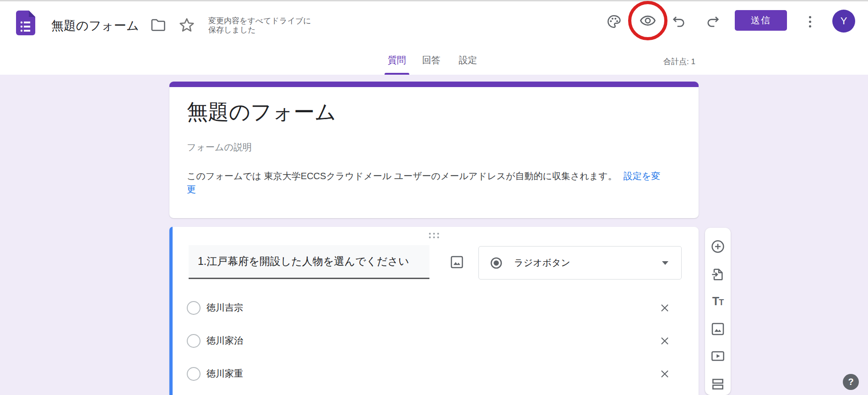  Describe the element at coordinates (542, 263) in the screenshot. I see `question-type-label: ラジオボタン` at that location.